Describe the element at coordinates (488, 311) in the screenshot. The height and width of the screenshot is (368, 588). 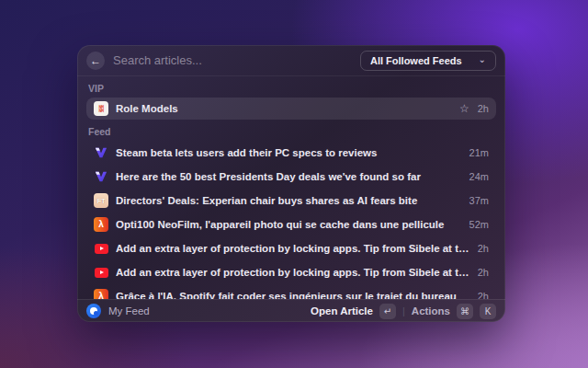
I see `k-keycap: K` at that location.